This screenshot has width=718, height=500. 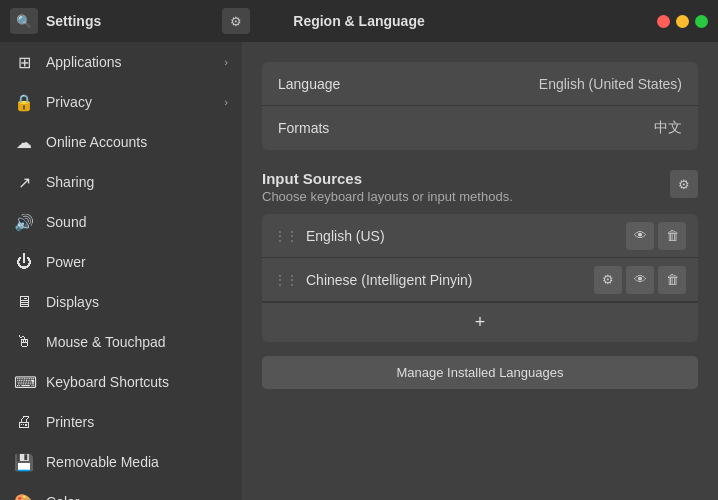 What do you see at coordinates (69, 102) in the screenshot?
I see `sidebar-label-privacy: Privacy` at bounding box center [69, 102].